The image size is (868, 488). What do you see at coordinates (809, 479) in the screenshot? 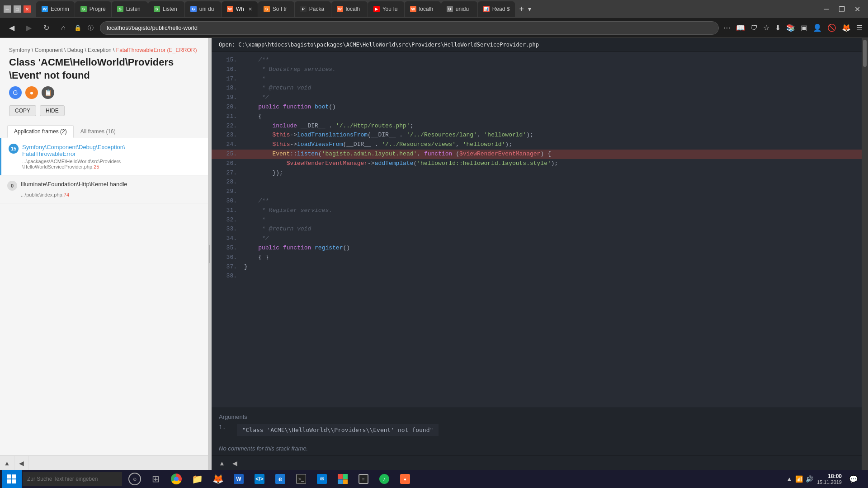
I see `speaker-icon: 🔊` at bounding box center [809, 479].